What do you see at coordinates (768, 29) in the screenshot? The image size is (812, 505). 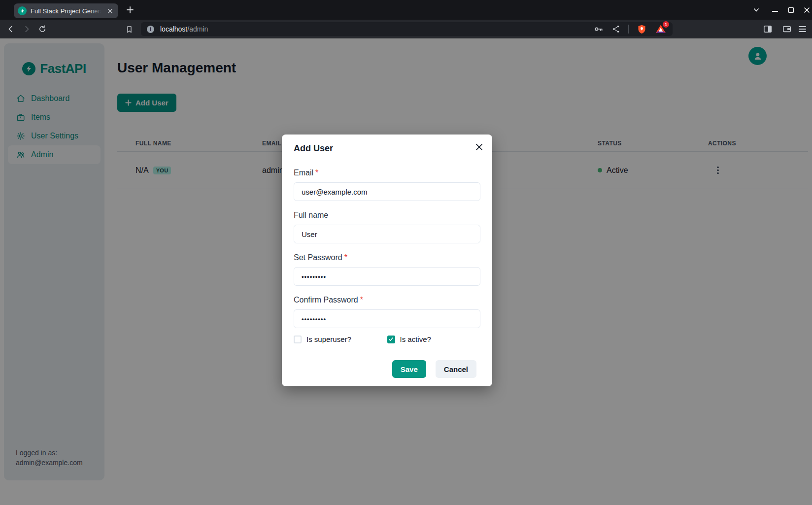 I see `sidebar-toggle-icon` at bounding box center [768, 29].